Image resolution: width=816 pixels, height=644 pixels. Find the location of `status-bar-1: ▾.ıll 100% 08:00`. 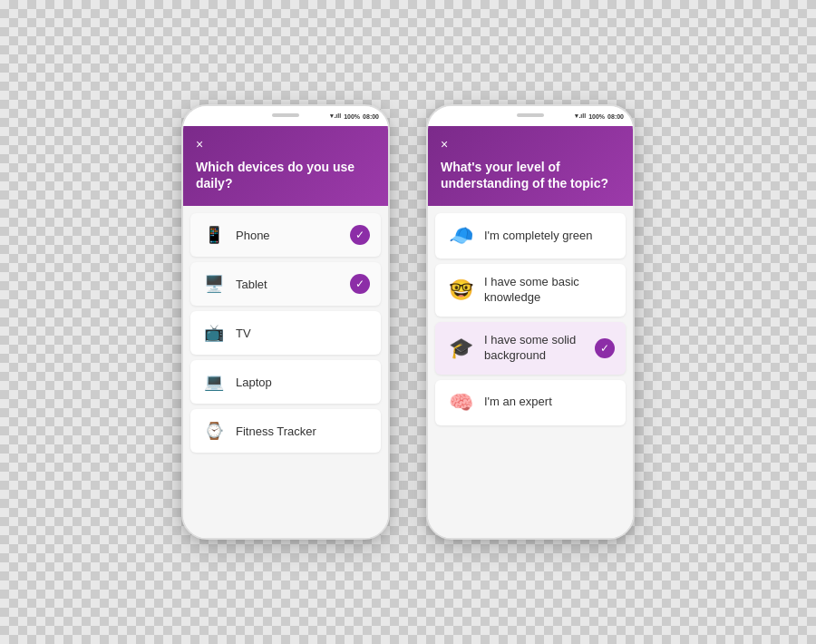

status-bar-1: ▾.ıll 100% 08:00 is located at coordinates (286, 116).